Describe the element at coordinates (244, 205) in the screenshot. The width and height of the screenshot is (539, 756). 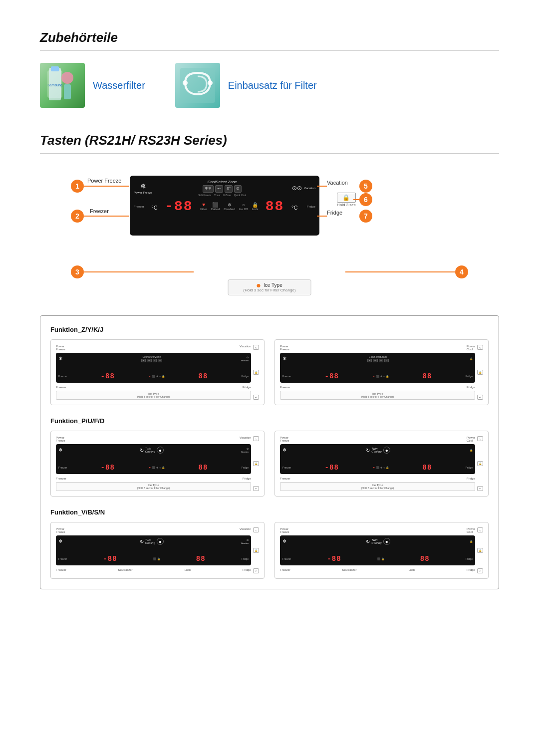
I see `iceoff-icon: ○` at that location.